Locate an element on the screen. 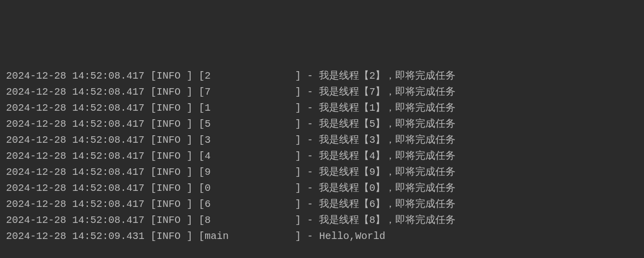 This screenshot has width=644, height=258. log-thread: 7 is located at coordinates (250, 92).